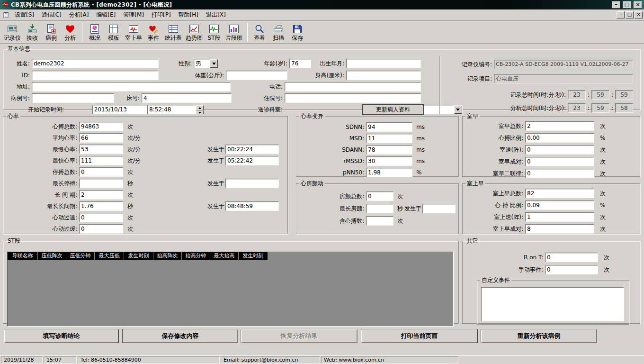  What do you see at coordinates (106, 15) in the screenshot?
I see `menu-item-edit: 编辑[E]` at bounding box center [106, 15].